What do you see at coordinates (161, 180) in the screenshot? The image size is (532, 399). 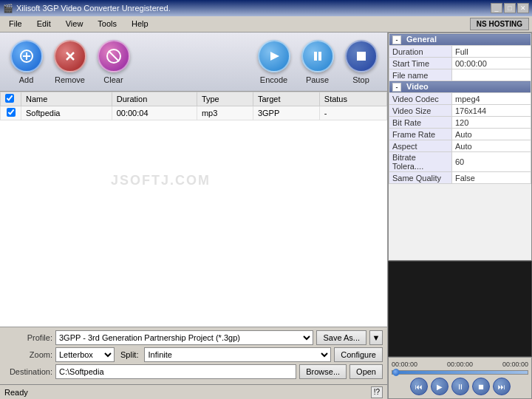 I see `watermark: JSOFTJ.COM` at bounding box center [161, 180].